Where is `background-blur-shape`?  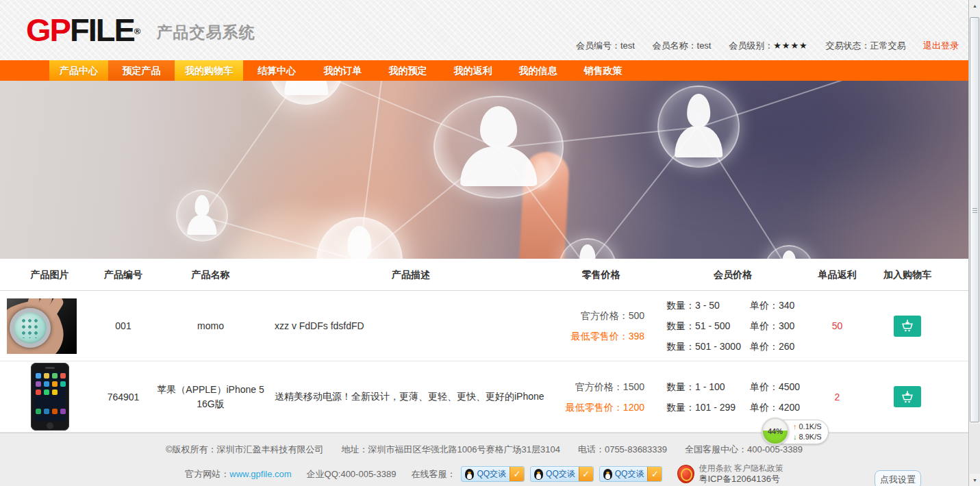 background-blur-shape is located at coordinates (760, 149).